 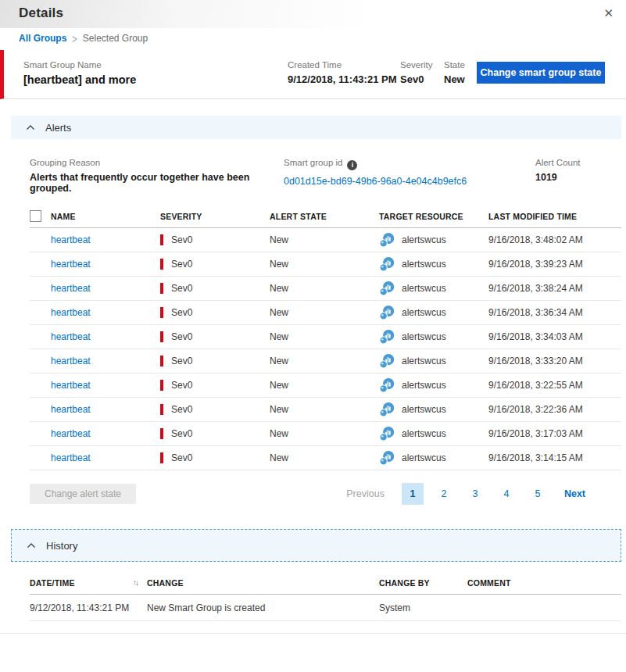 I want to click on column-header-change: CHANGE, so click(x=263, y=583).